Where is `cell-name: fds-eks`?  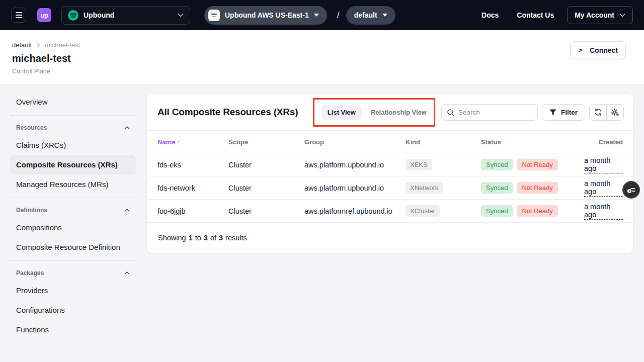
cell-name: fds-eks is located at coordinates (193, 165).